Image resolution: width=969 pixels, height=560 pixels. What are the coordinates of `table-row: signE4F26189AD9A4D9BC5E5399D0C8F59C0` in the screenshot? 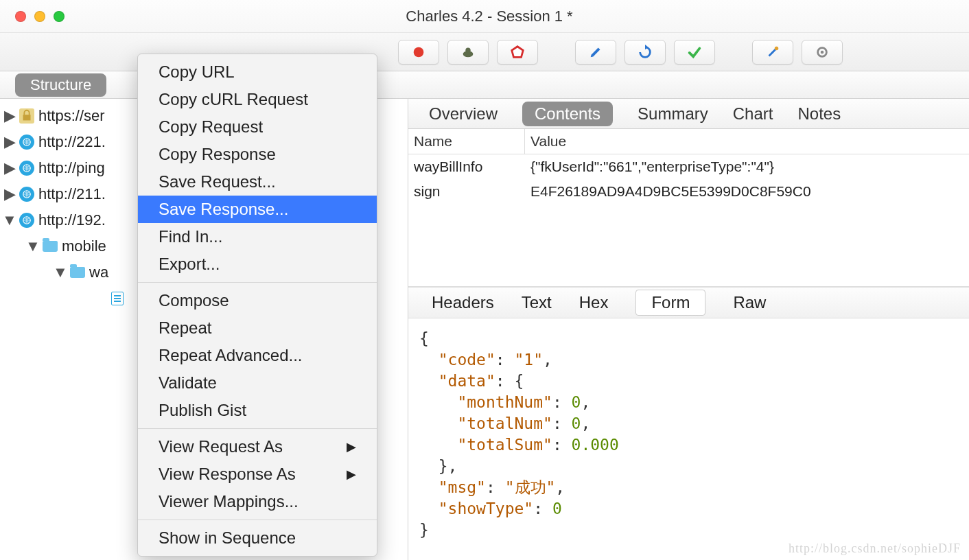 It's located at (689, 191).